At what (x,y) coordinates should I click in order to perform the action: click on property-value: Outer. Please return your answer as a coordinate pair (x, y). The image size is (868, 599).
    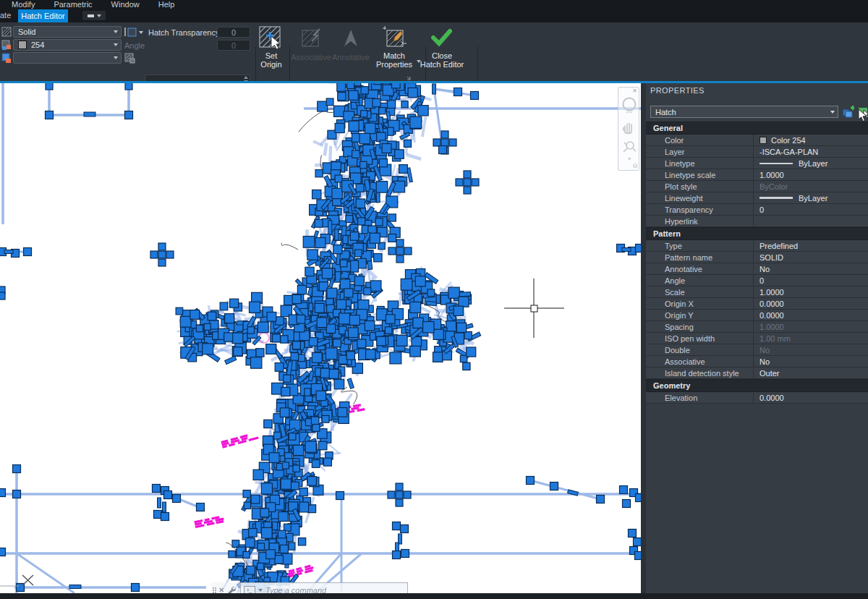
    Looking at the image, I should click on (810, 373).